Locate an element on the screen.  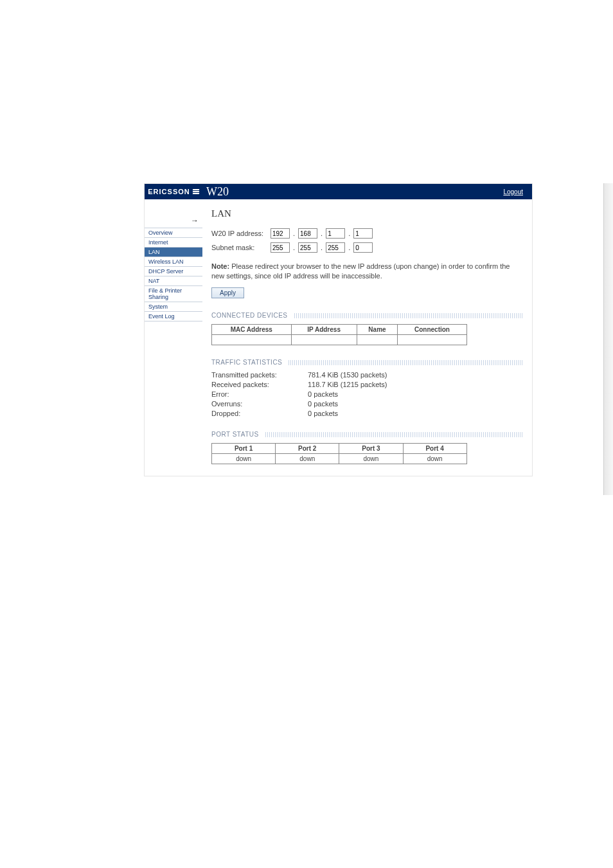
col-connection: Connection is located at coordinates (432, 329).